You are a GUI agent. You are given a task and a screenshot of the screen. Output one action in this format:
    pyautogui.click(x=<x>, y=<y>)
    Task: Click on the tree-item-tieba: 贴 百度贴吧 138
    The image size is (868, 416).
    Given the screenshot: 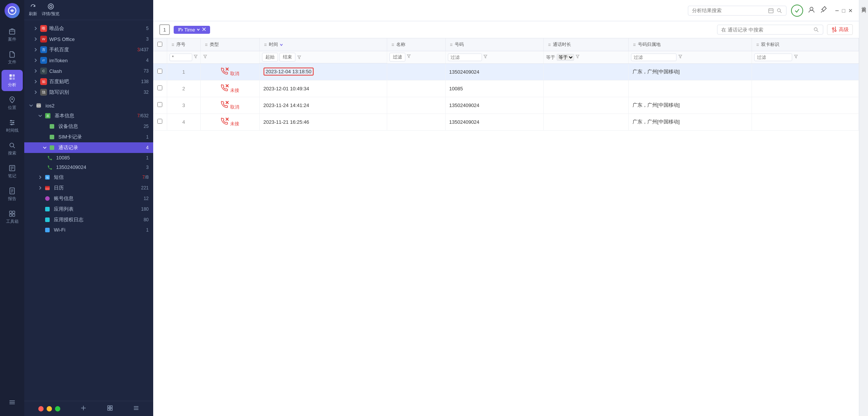 What is the action you would take?
    pyautogui.click(x=89, y=82)
    